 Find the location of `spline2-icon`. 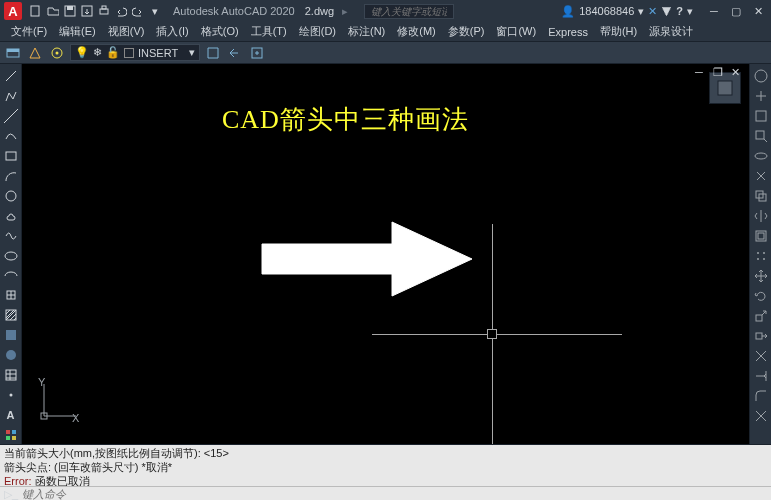

spline2-icon is located at coordinates (11, 236).